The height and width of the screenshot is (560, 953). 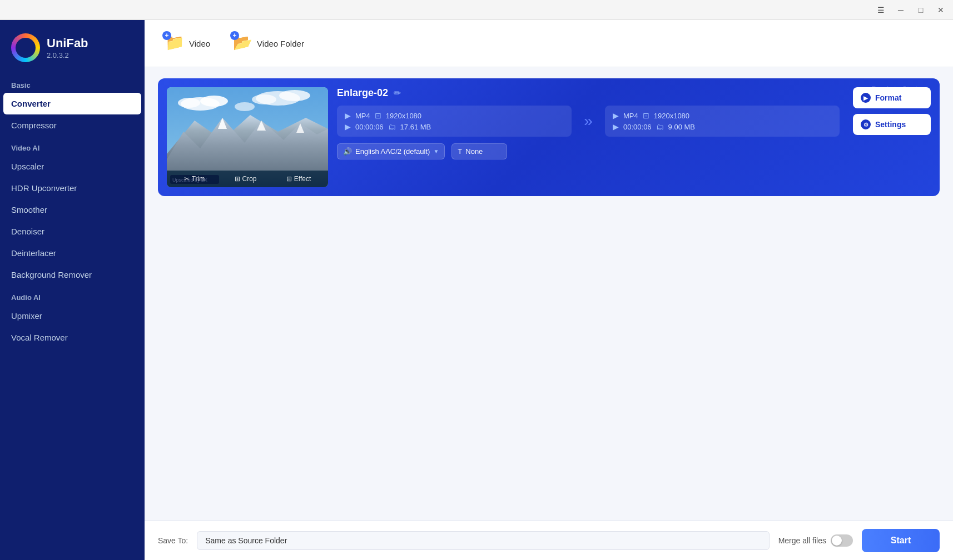 I want to click on settings-button: ⚙ Settings, so click(x=892, y=124).